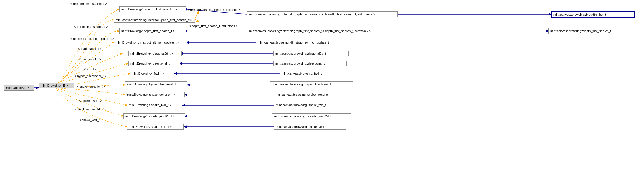 The height and width of the screenshot is (191, 644). What do you see at coordinates (90, 76) in the screenshot?
I see `label-hyper: < hyper_directional_t >` at bounding box center [90, 76].